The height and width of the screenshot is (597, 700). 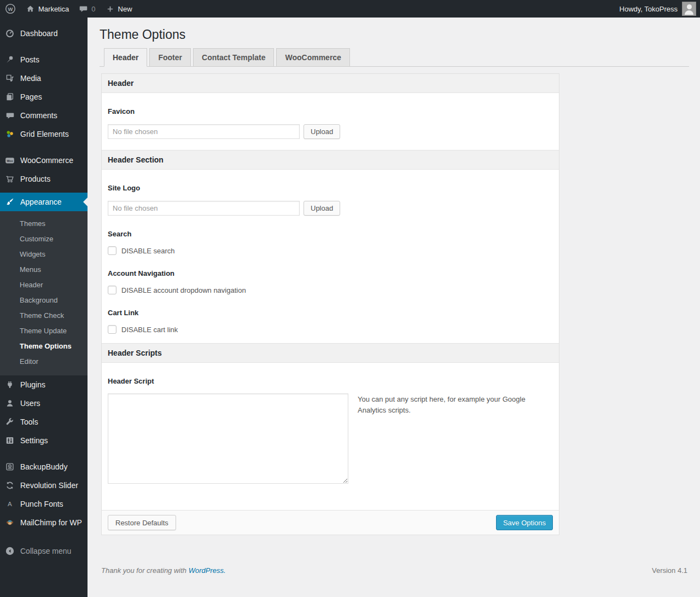 What do you see at coordinates (44, 134) in the screenshot?
I see `sidebar-item-grid-elements: Grid Elements` at bounding box center [44, 134].